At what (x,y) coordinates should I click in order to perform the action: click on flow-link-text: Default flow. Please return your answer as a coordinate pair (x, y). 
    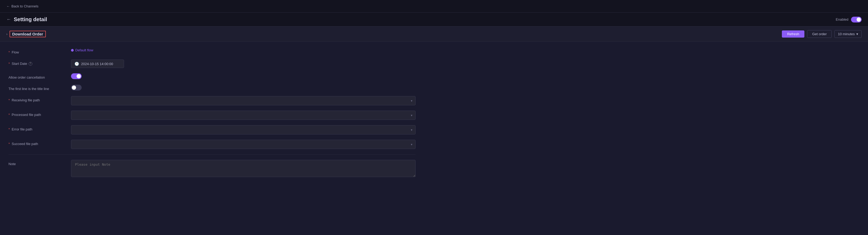
    Looking at the image, I should click on (84, 50).